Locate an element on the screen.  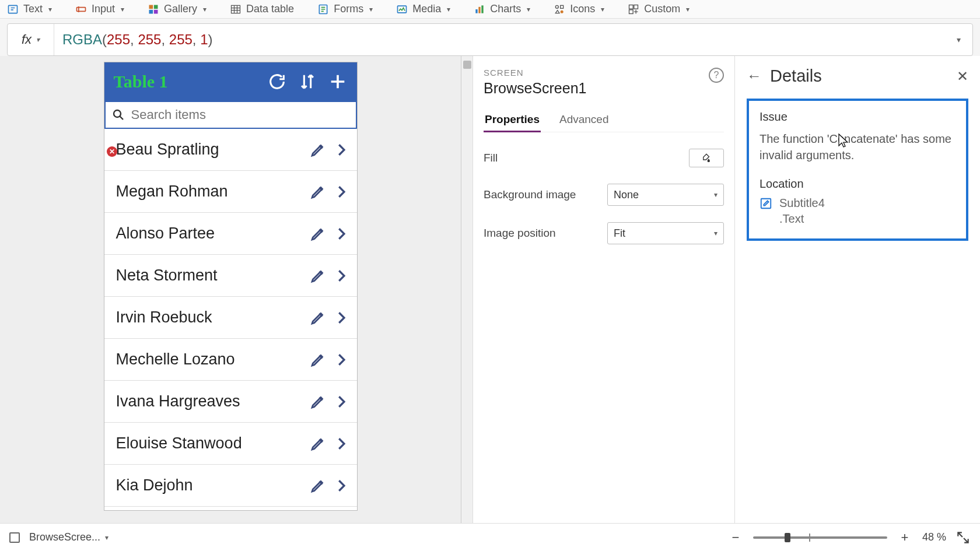
formula-input: RGBA(255, 255, 255, 1) is located at coordinates (499, 40).